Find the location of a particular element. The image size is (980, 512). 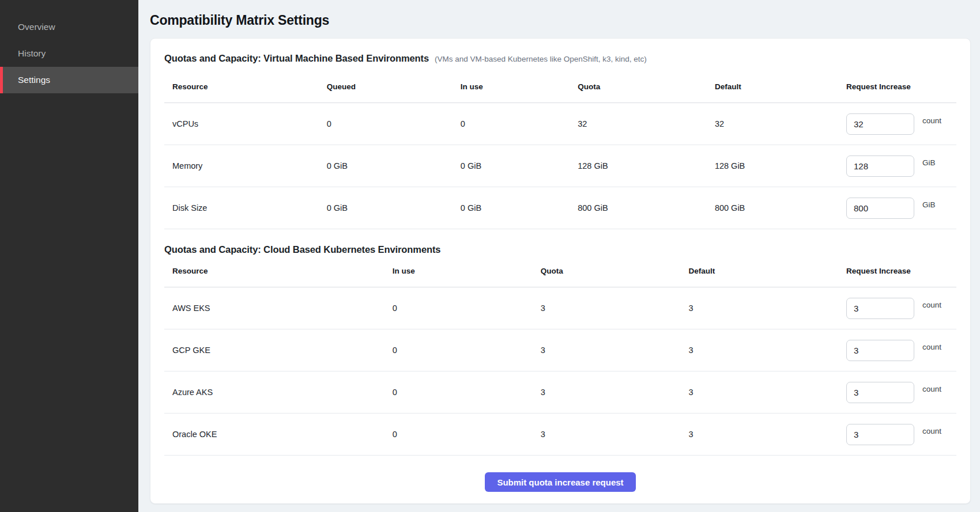

resource-label: GCP GKE is located at coordinates (278, 350).